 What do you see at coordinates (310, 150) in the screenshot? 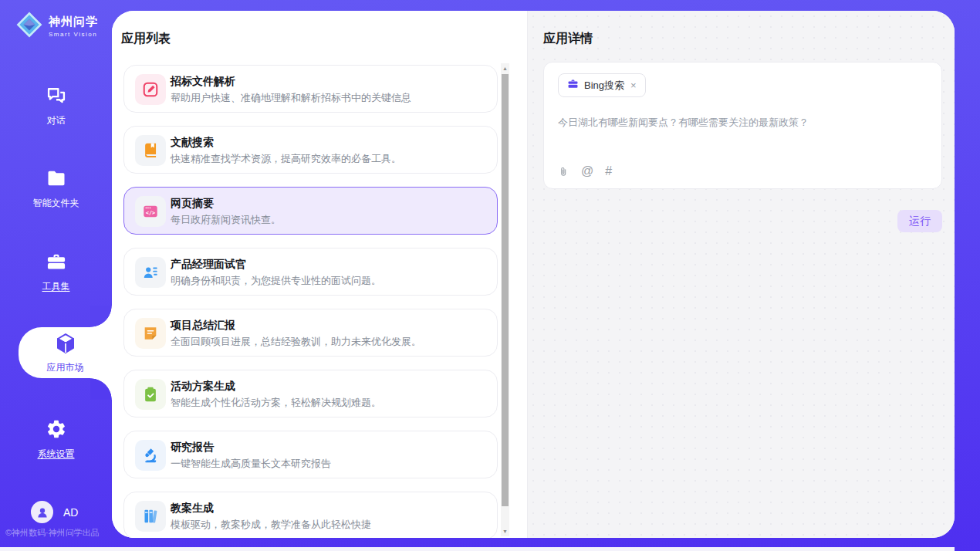
I see `app-list-item: 文献搜索快速精准查找学术资源，提高研究效率的必备工具。` at bounding box center [310, 150].